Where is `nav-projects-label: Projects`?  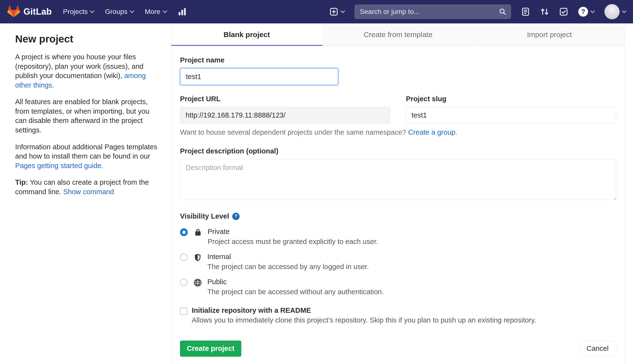 nav-projects-label: Projects is located at coordinates (75, 12).